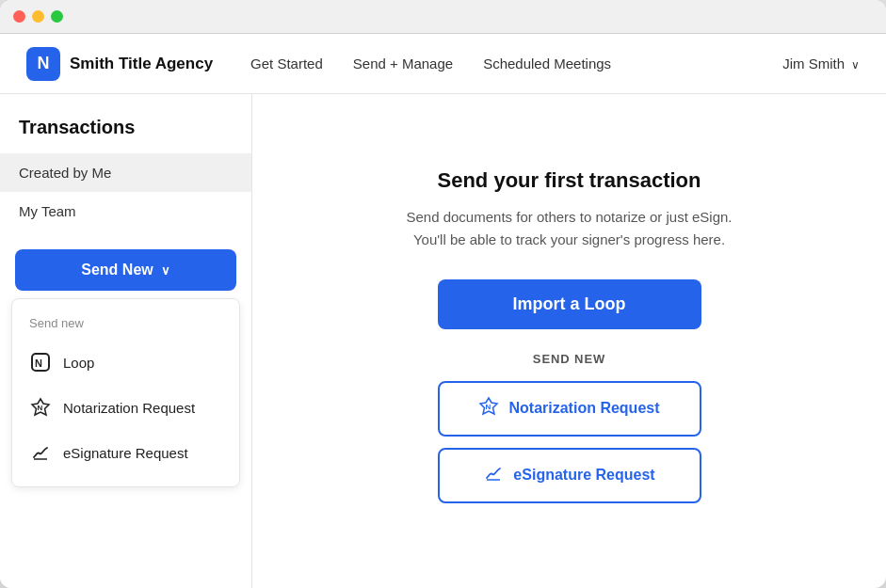  Describe the element at coordinates (569, 229) in the screenshot. I see `main-subtext: Send documents for others to notarize or…` at that location.